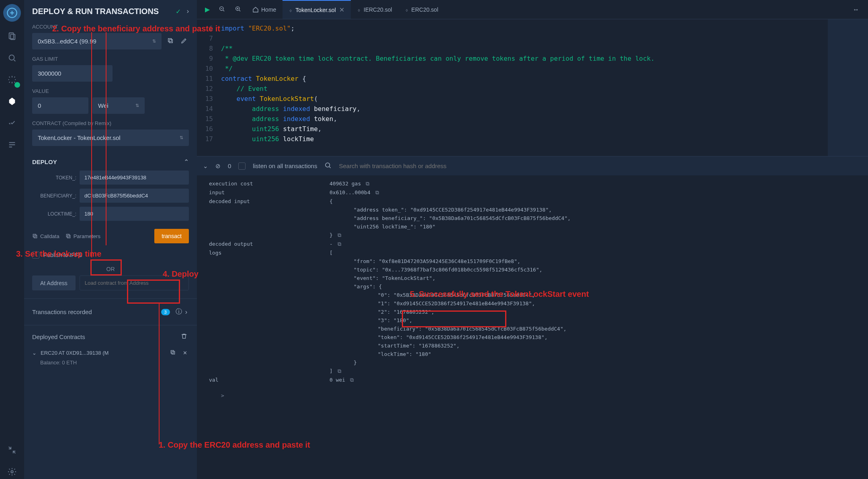  Describe the element at coordinates (184, 337) in the screenshot. I see `trash-icon` at that location.